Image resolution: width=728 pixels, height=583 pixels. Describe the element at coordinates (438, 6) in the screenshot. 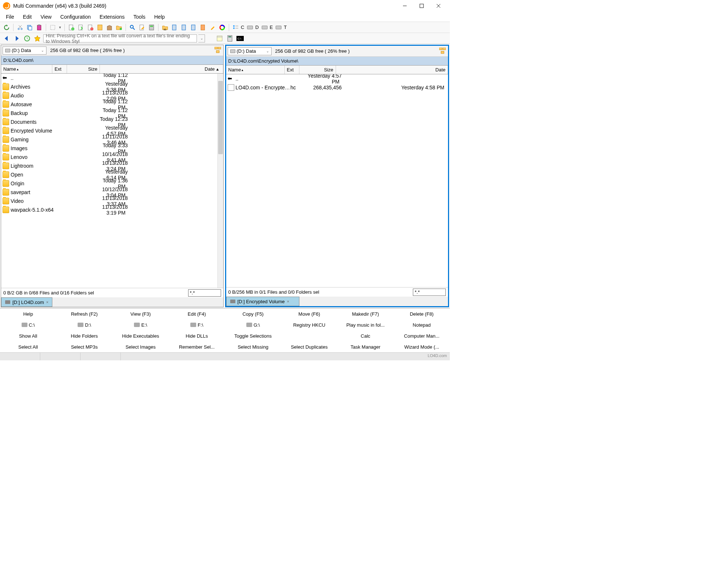

I see `close-button` at that location.